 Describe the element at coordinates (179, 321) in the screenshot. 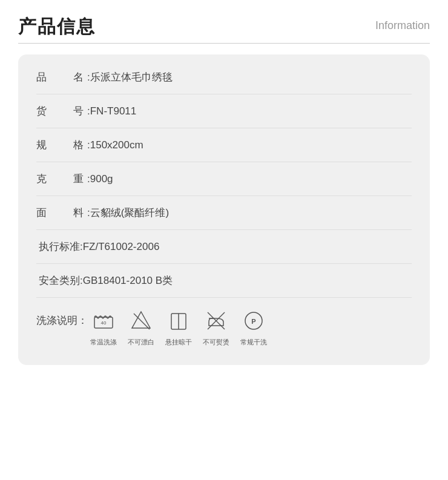

I see `hang-dry-icon` at that location.